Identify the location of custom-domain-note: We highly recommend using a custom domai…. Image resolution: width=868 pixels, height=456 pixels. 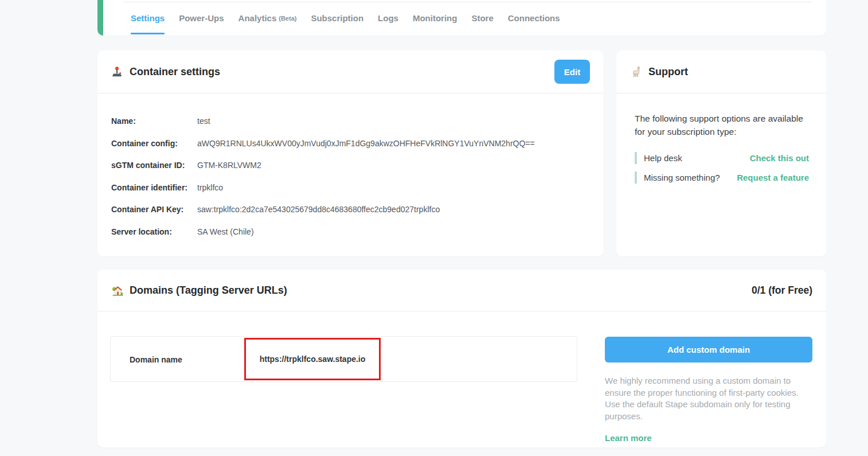
(709, 399).